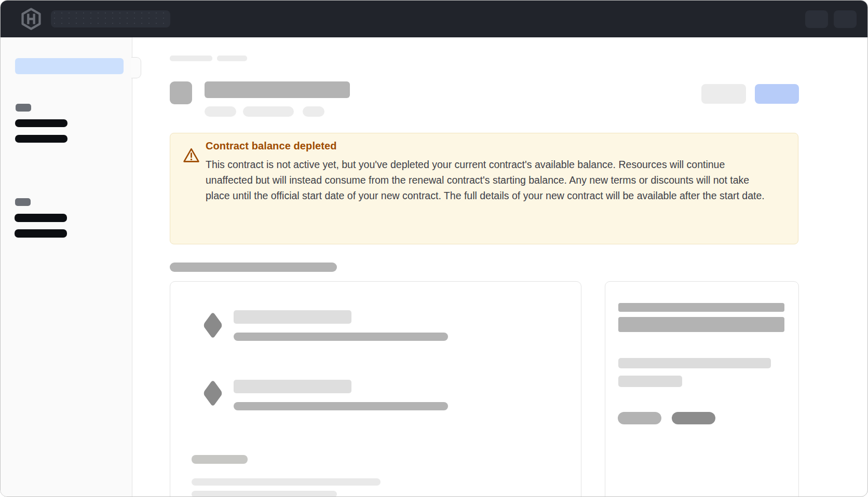 The height and width of the screenshot is (497, 868). What do you see at coordinates (486, 180) in the screenshot?
I see `alert-body: This contract is not active yet, but you…` at bounding box center [486, 180].